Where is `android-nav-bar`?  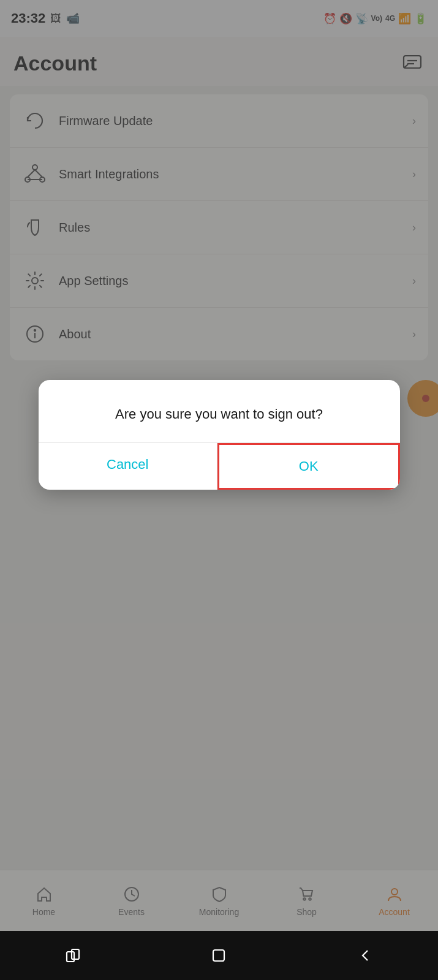
android-nav-bar is located at coordinates (219, 955).